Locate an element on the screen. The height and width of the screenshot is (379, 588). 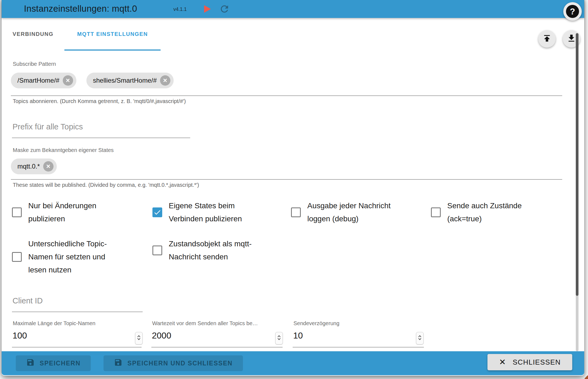
send-wait-label: Wartezeit vor dem Senden aller Topics be… is located at coordinates (205, 324).